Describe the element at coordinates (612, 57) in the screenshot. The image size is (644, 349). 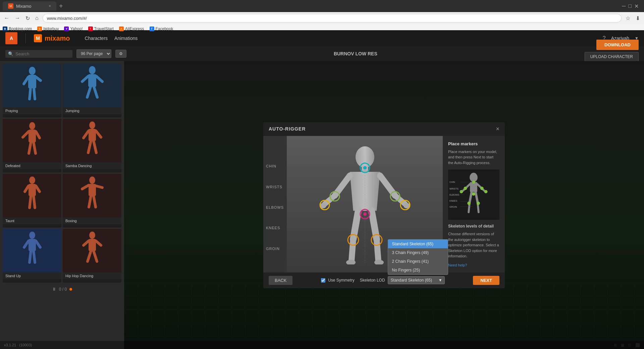
I see `upload-character-button: UPLOAD CHARACTER` at that location.